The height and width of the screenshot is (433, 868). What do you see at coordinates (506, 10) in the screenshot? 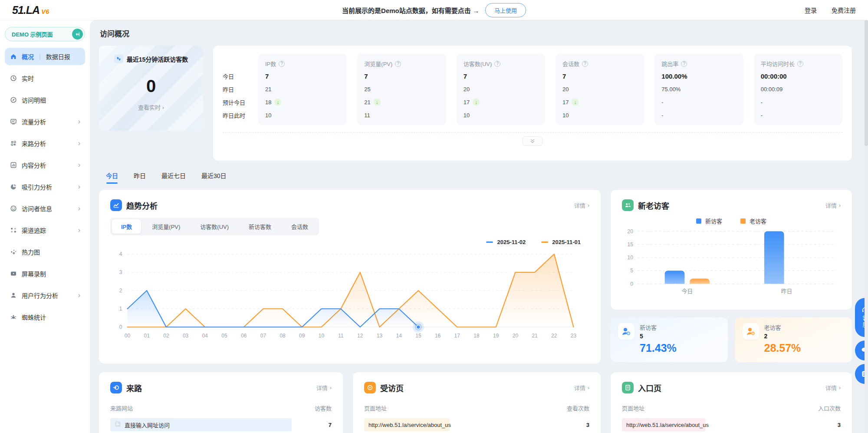
I see `use-now-button: 马上使用` at bounding box center [506, 10].